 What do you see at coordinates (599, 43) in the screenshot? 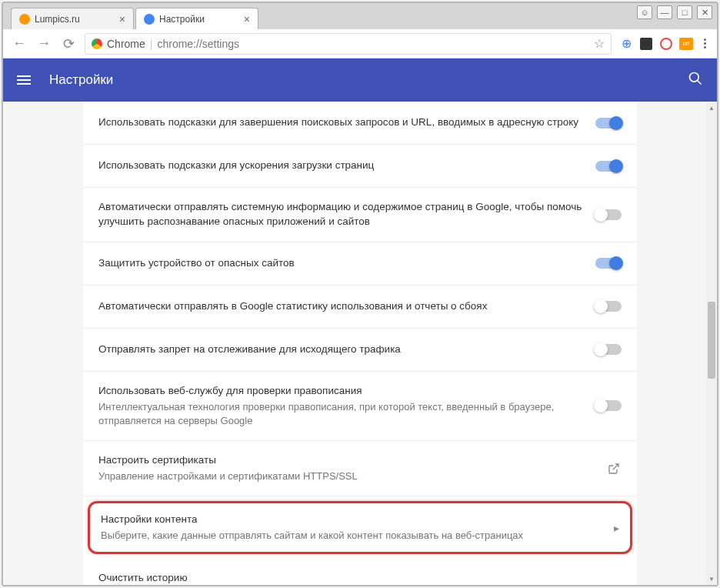
I see `bookmark-star-icon: ☆` at bounding box center [599, 43].